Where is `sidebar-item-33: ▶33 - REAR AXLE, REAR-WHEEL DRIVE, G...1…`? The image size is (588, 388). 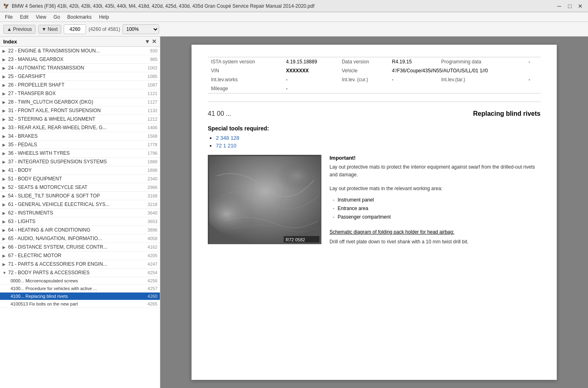
sidebar-item-33: ▶33 - REAR AXLE, REAR-WHEEL DRIVE, G...1… is located at coordinates (80, 128).